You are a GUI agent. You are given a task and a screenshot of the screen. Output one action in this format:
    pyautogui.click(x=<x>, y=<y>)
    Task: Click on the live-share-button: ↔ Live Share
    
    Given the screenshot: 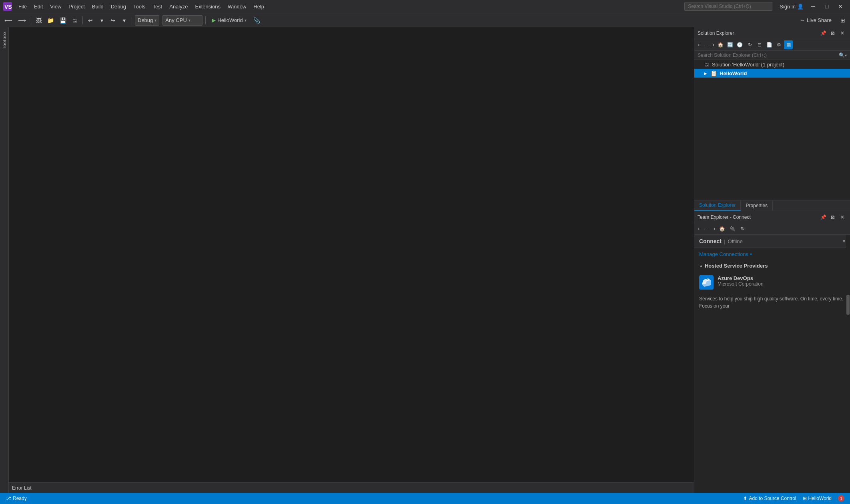 What is the action you would take?
    pyautogui.click(x=816, y=20)
    